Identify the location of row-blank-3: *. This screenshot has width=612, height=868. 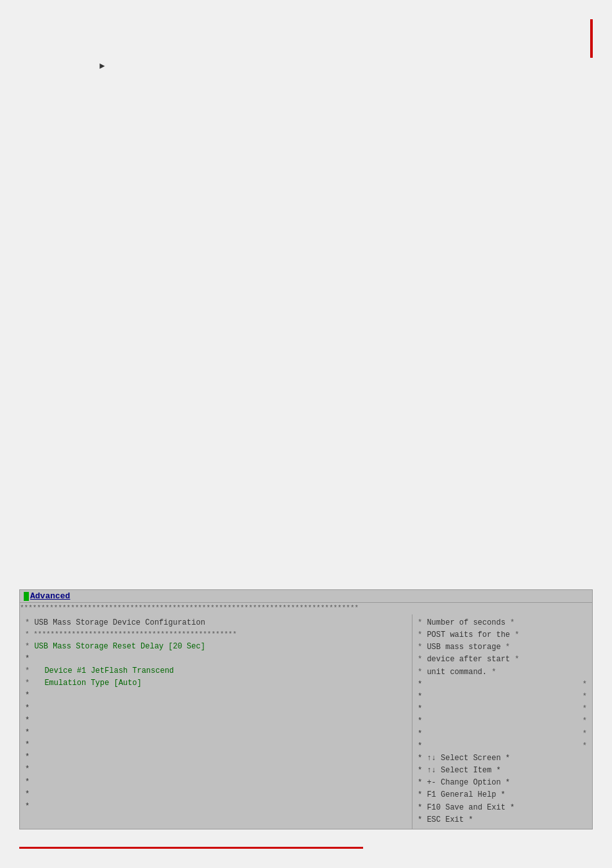
(216, 709).